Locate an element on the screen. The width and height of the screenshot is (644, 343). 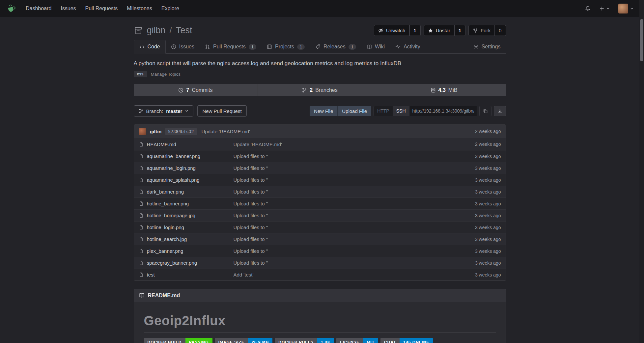
file-commit-message-link: Add 'test' is located at coordinates (354, 275).